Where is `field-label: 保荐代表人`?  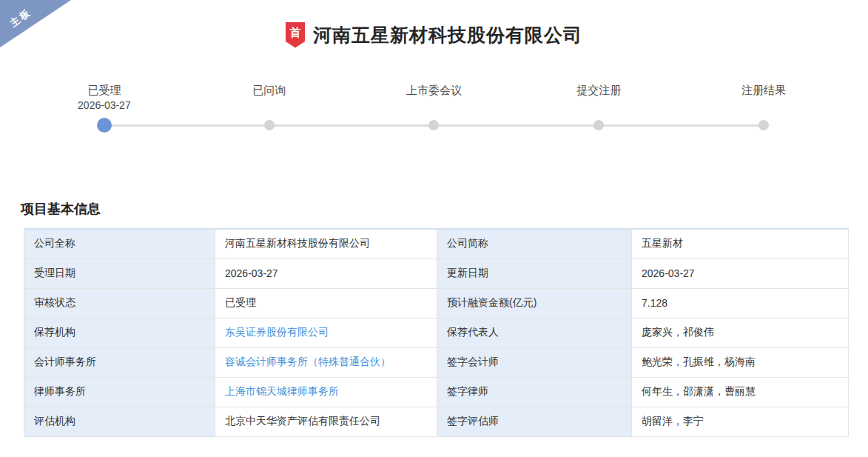 field-label: 保荐代表人 is located at coordinates (534, 333).